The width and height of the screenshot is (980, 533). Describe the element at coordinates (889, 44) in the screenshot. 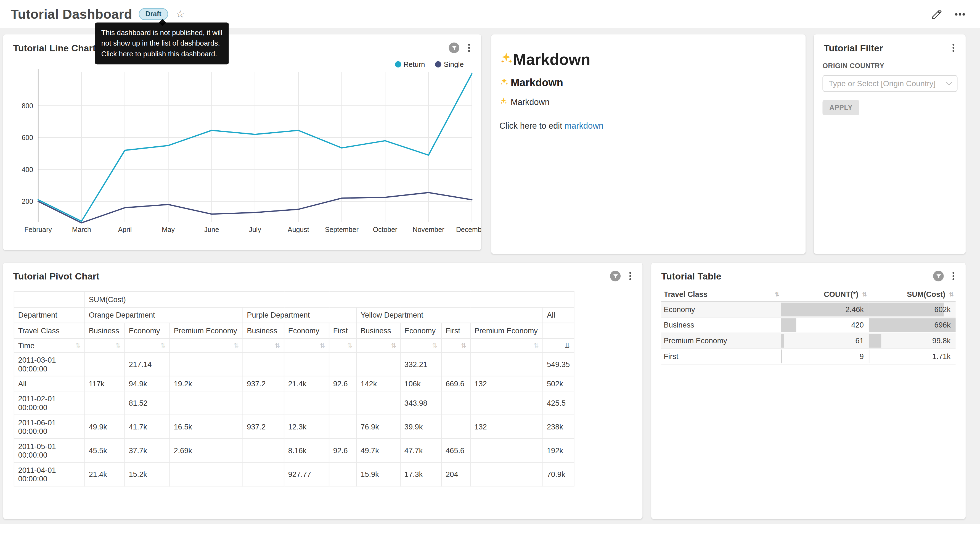

I see `card-header: Tutorial Filter` at that location.